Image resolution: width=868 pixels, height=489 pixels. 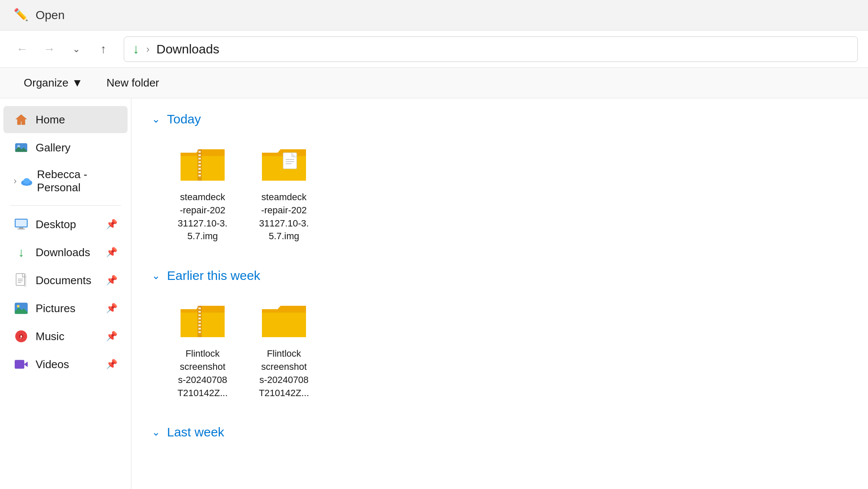 I want to click on sidebar-divider, so click(x=65, y=205).